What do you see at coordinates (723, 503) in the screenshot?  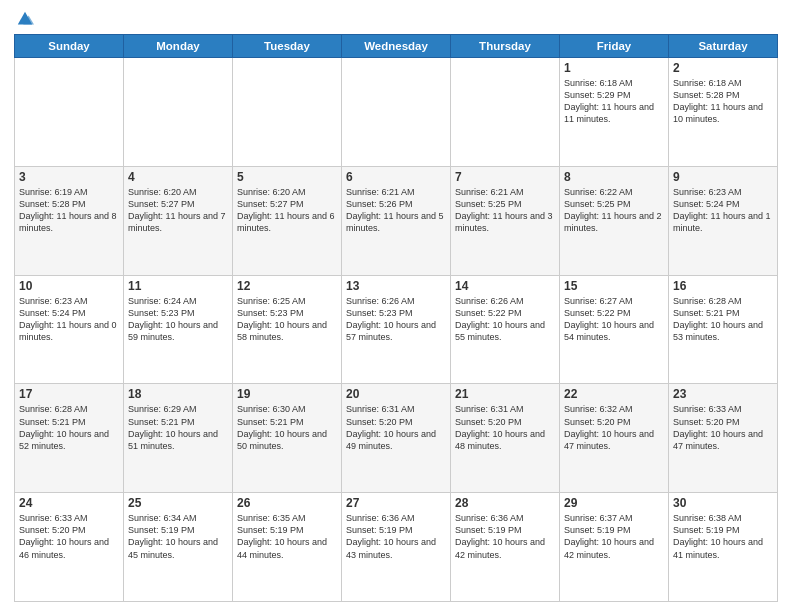 I see `day-number: 30` at bounding box center [723, 503].